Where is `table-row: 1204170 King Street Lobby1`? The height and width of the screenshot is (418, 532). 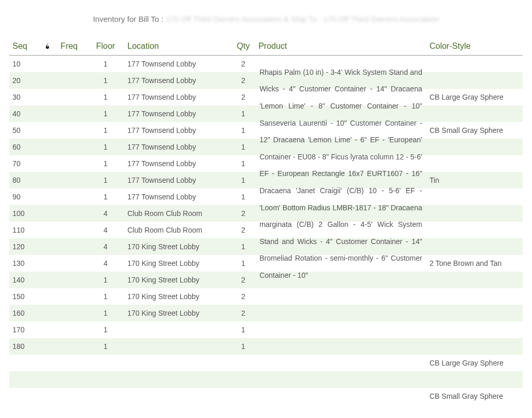
table-row: 1204170 King Street Lobby1 is located at coordinates (266, 247).